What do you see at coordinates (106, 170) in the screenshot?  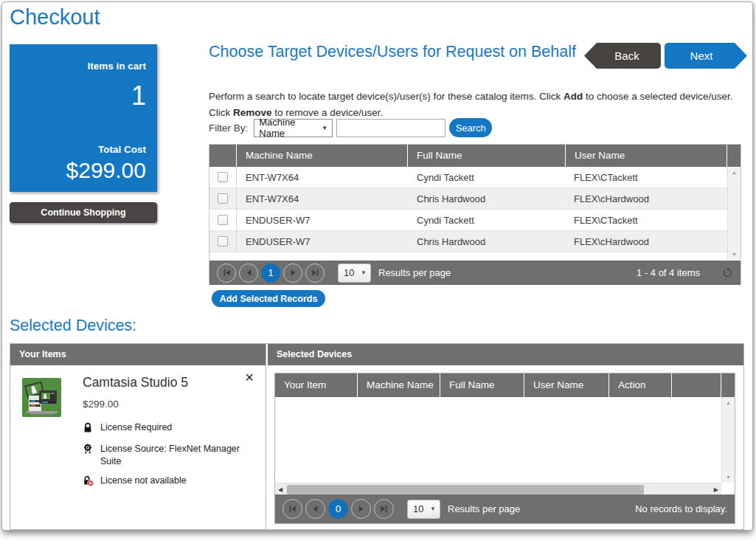 I see `total-cost-value: $299.00` at bounding box center [106, 170].